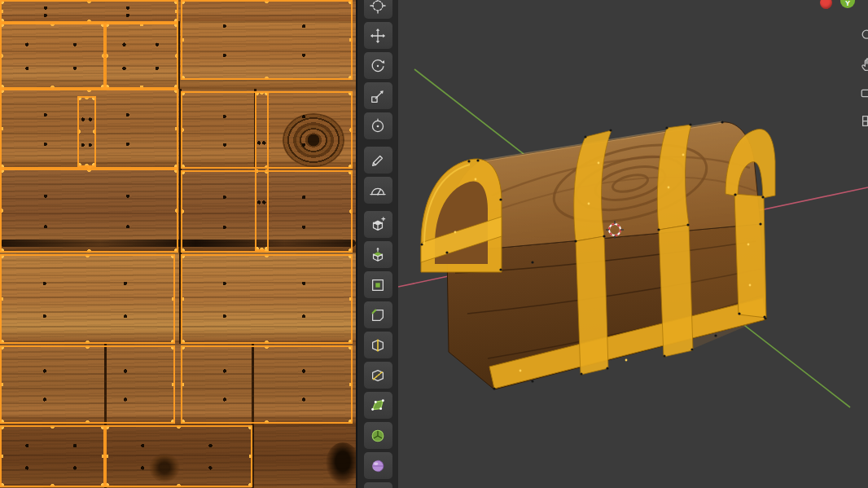 The image size is (868, 488). I want to click on tool-extrude-region, so click(378, 254).